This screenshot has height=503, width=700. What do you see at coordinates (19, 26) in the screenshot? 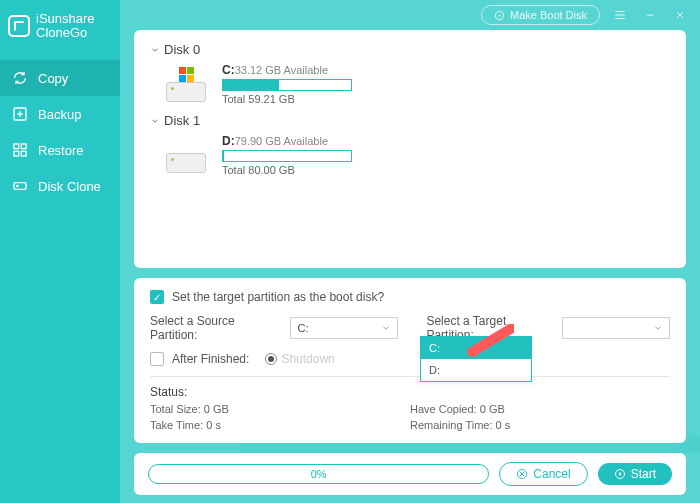
I see `logo-icon` at bounding box center [19, 26].